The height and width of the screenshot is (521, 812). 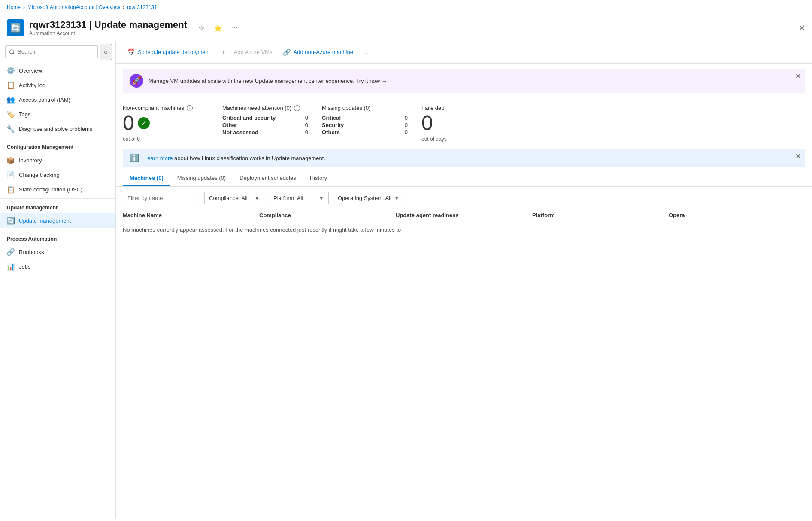 What do you see at coordinates (287, 52) in the screenshot?
I see `external-link-icon: 🔗` at bounding box center [287, 52].